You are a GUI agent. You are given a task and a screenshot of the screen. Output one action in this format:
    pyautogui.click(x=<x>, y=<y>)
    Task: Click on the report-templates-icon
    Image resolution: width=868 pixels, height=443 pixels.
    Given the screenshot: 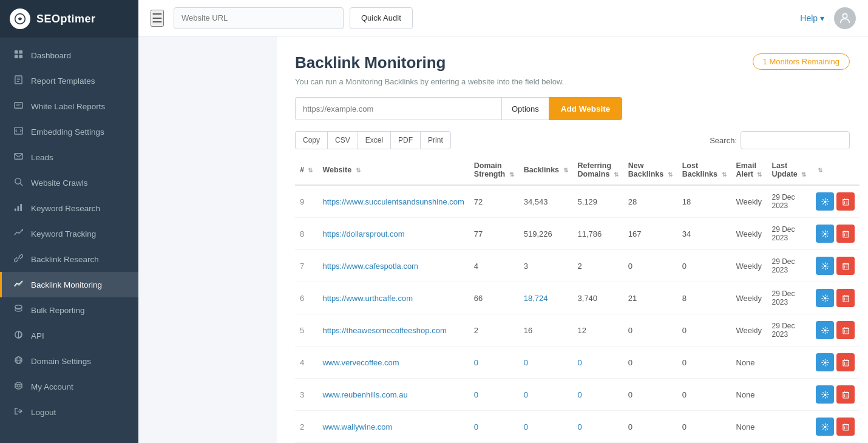 What is the action you would take?
    pyautogui.click(x=18, y=81)
    